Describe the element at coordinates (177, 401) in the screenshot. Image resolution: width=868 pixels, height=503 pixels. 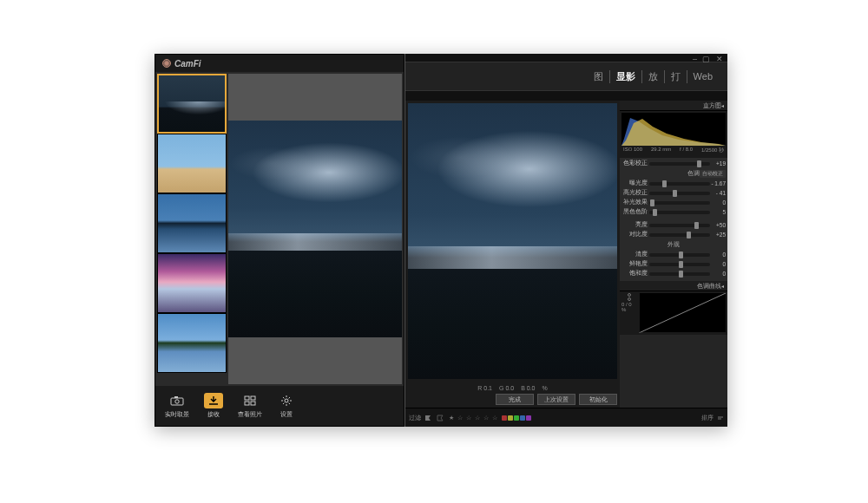
I see `camera-icon` at that location.